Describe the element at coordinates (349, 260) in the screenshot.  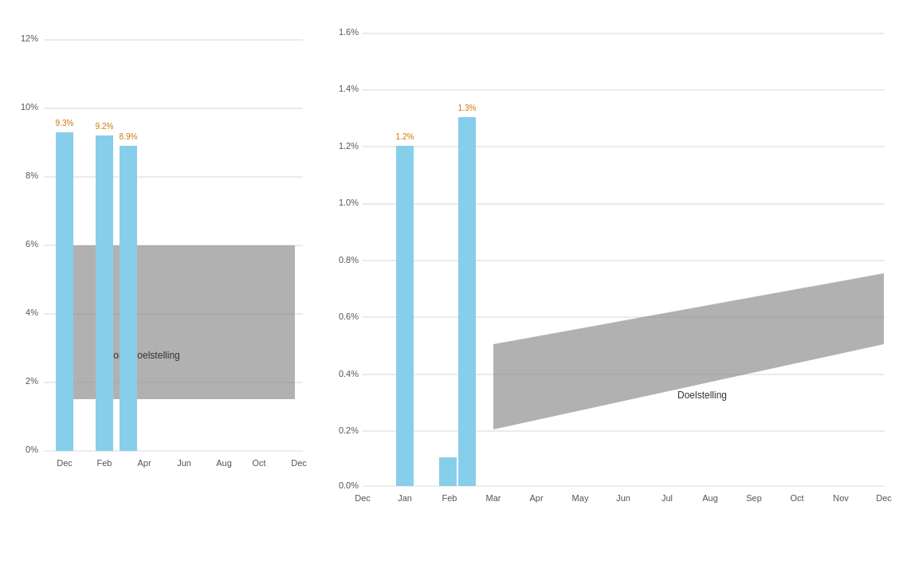
I see `y-label-0.8: 0.8%` at that location.